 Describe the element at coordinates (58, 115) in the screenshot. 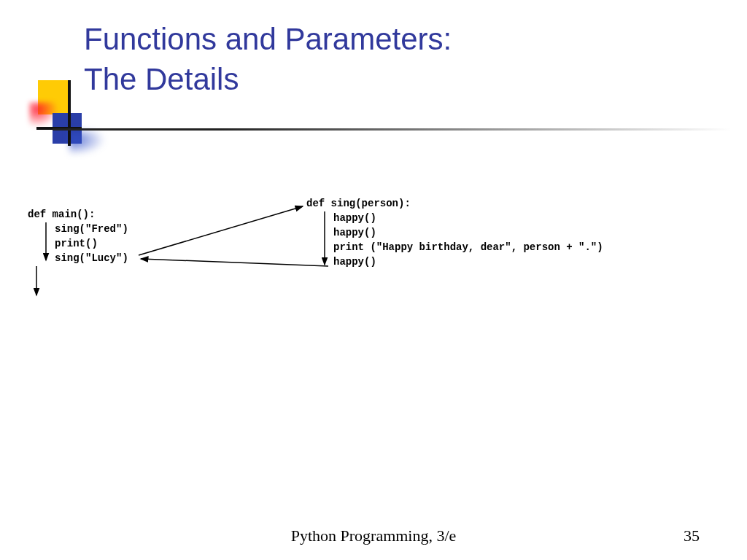

I see `slide-logo` at that location.